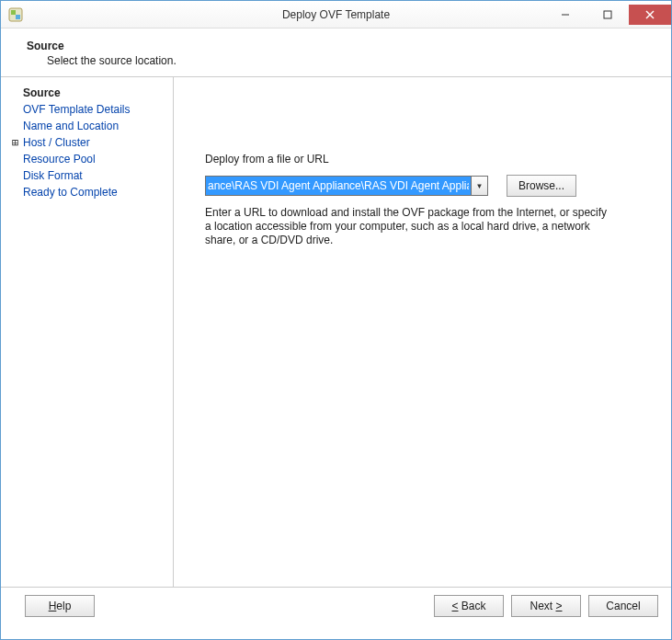  Describe the element at coordinates (17, 143) in the screenshot. I see `expand-icon: ⊞` at that location.